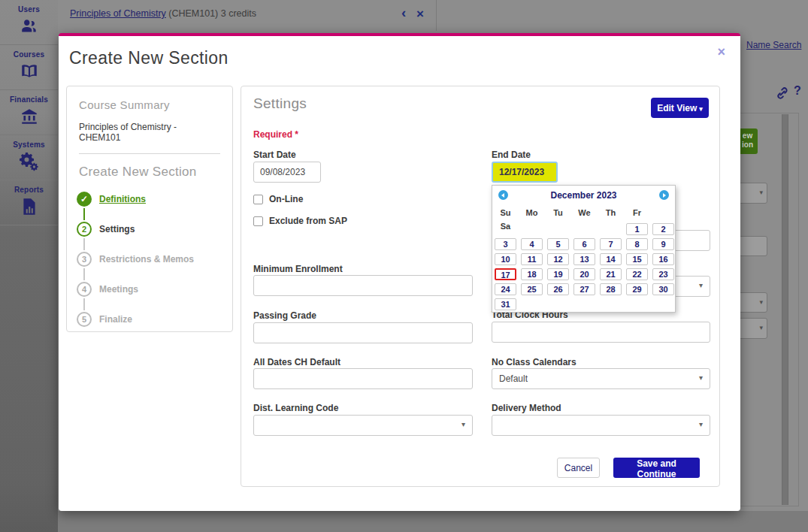 The height and width of the screenshot is (532, 808). Describe the element at coordinates (285, 316) in the screenshot. I see `passing-grade-label: Passing Grade` at that location.